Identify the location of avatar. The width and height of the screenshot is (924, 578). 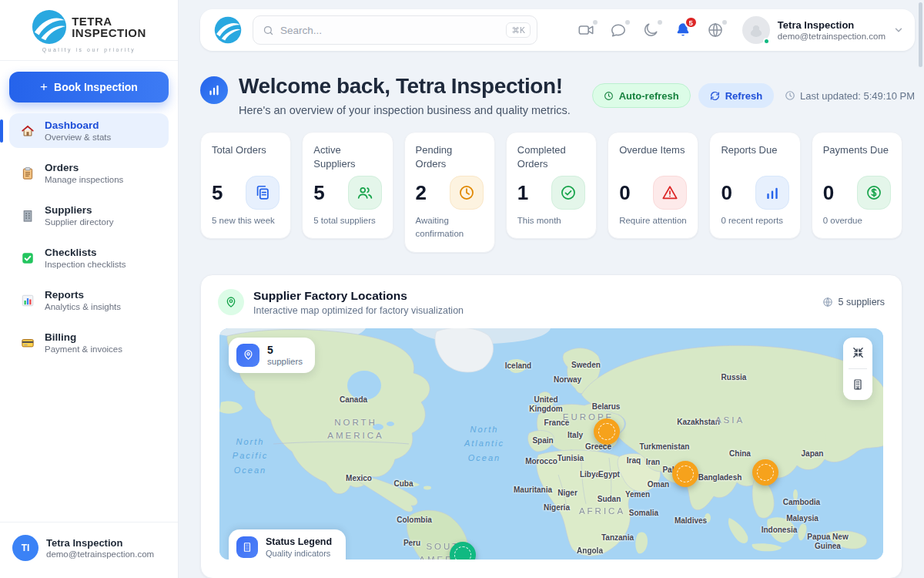
(756, 30).